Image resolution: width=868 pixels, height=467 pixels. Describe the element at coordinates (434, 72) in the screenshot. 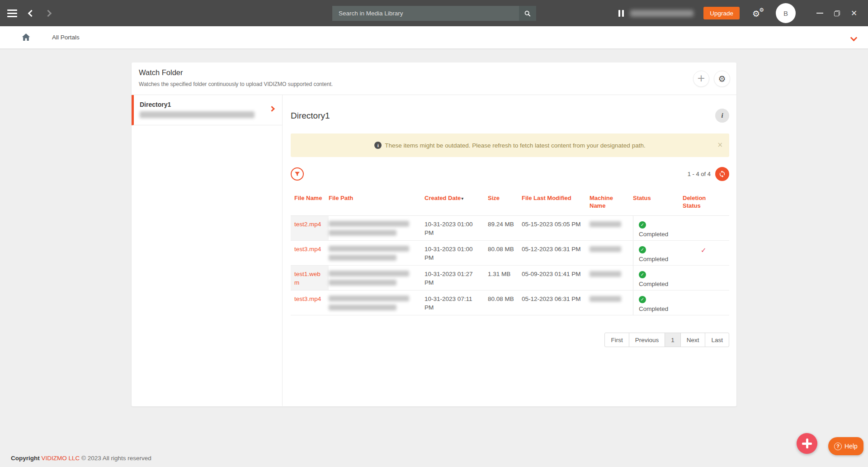

I see `page-title: Watch Folder` at that location.